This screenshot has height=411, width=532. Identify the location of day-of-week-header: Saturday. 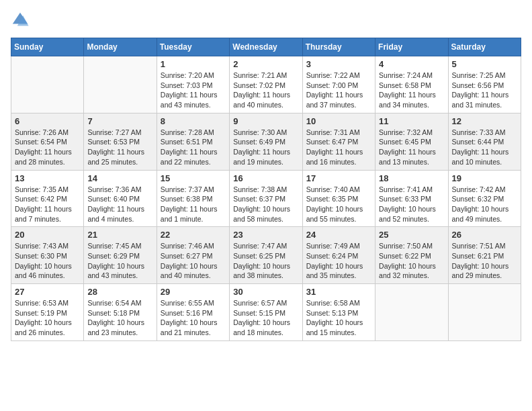
(484, 47).